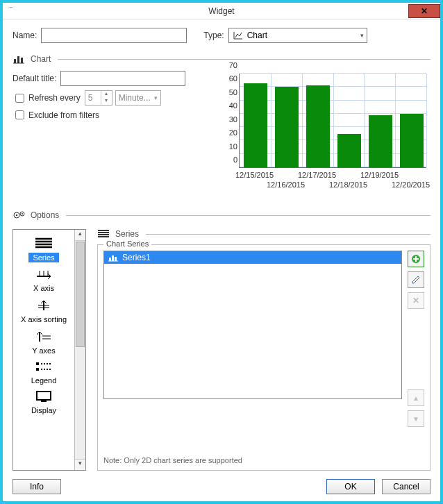 Image resolution: width=443 pixels, height=504 pixels. I want to click on series-buttons: ✕ ▲ ▼, so click(416, 341).